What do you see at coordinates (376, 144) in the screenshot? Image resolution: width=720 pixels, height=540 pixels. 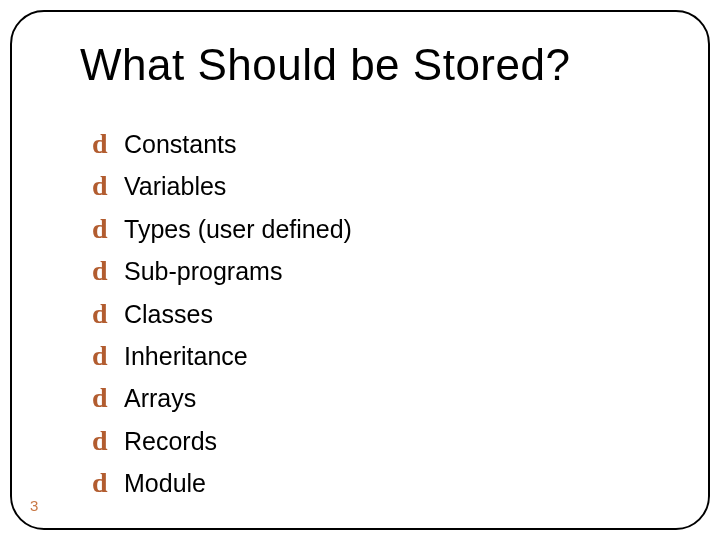 I see `list-item: d Constants` at bounding box center [376, 144].